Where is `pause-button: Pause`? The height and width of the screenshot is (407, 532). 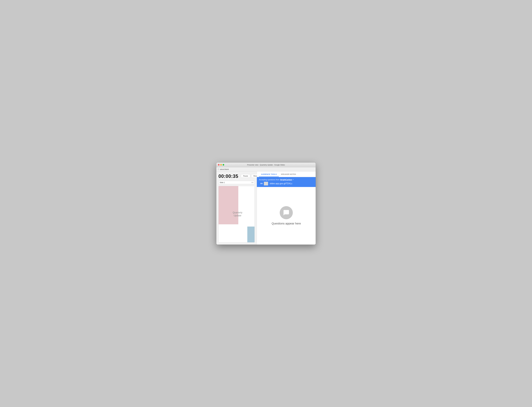
pause-button: Pause is located at coordinates (246, 176).